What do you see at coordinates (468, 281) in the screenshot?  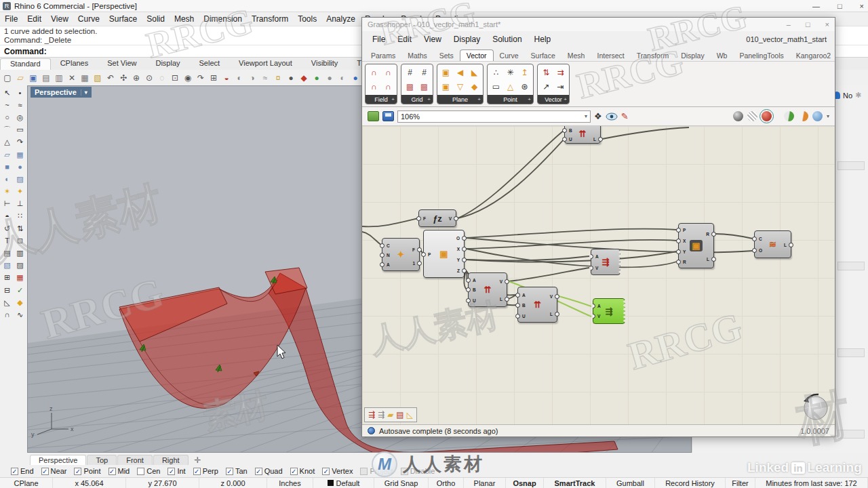 I see `input-port-A` at bounding box center [468, 281].